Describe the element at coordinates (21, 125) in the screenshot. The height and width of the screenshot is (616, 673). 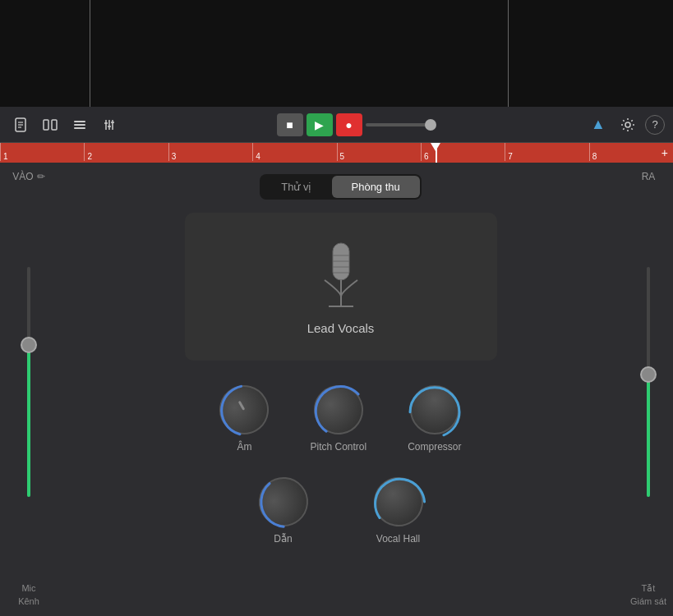
I see `new-file-button` at that location.